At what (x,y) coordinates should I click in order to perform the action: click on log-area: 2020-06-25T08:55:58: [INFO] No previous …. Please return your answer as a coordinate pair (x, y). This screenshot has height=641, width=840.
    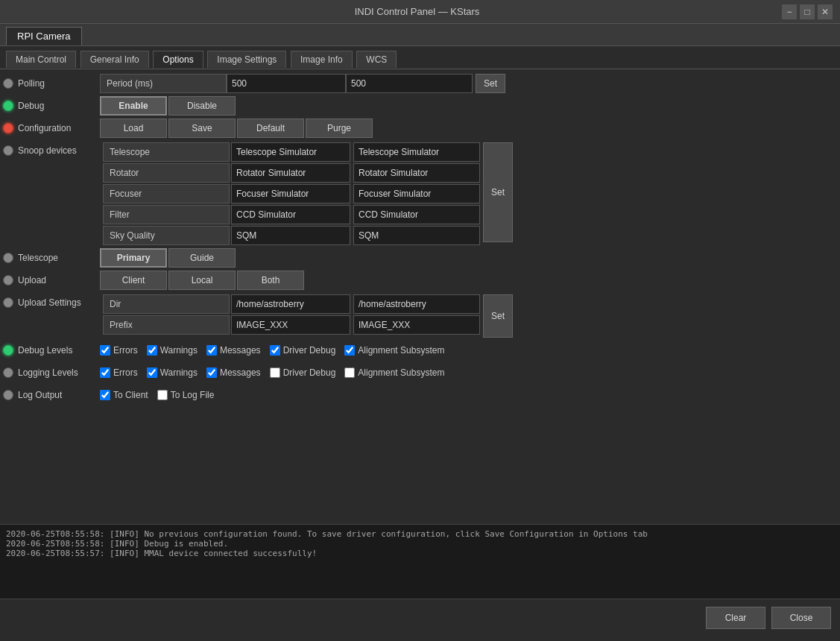
    Looking at the image, I should click on (420, 561).